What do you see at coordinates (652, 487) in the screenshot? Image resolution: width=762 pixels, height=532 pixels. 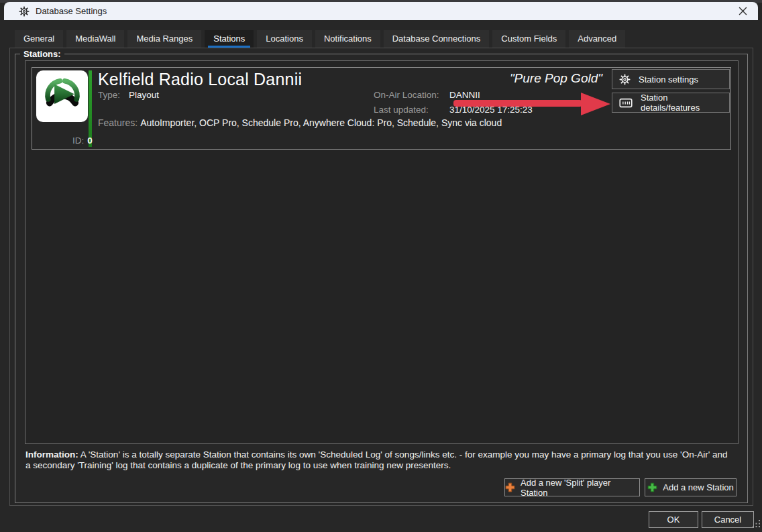 I see `green-plus-icon` at bounding box center [652, 487].